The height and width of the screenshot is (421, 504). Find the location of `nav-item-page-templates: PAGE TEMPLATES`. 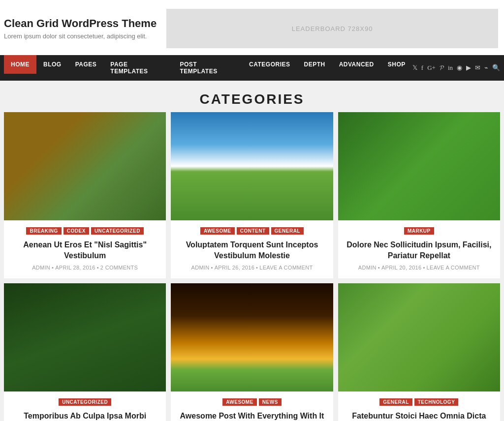

nav-item-page-templates: PAGE TEMPLATES is located at coordinates (138, 68).